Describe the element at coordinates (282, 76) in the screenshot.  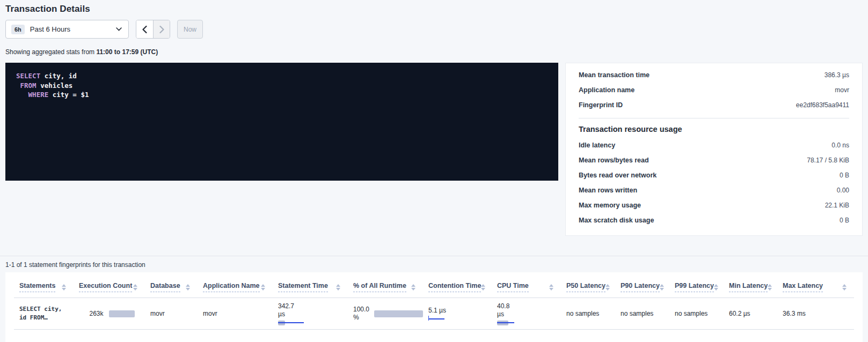
I see `sql-line: SELECT city, id` at that location.